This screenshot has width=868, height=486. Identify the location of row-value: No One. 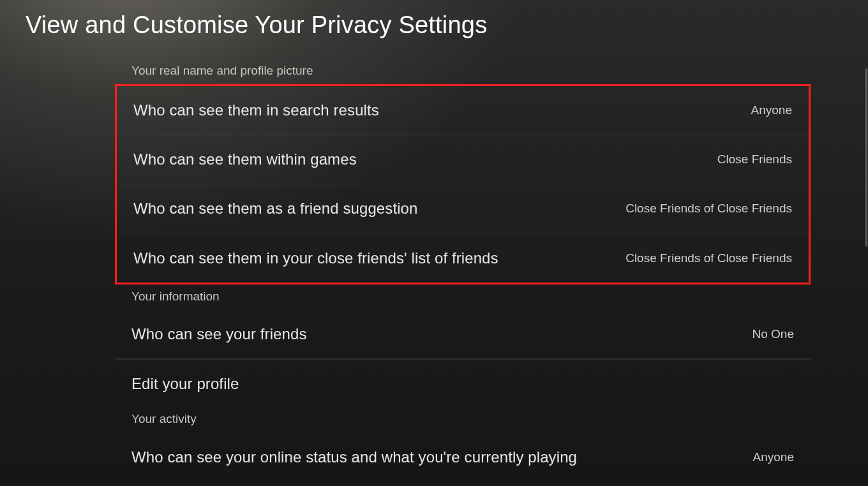
(774, 334).